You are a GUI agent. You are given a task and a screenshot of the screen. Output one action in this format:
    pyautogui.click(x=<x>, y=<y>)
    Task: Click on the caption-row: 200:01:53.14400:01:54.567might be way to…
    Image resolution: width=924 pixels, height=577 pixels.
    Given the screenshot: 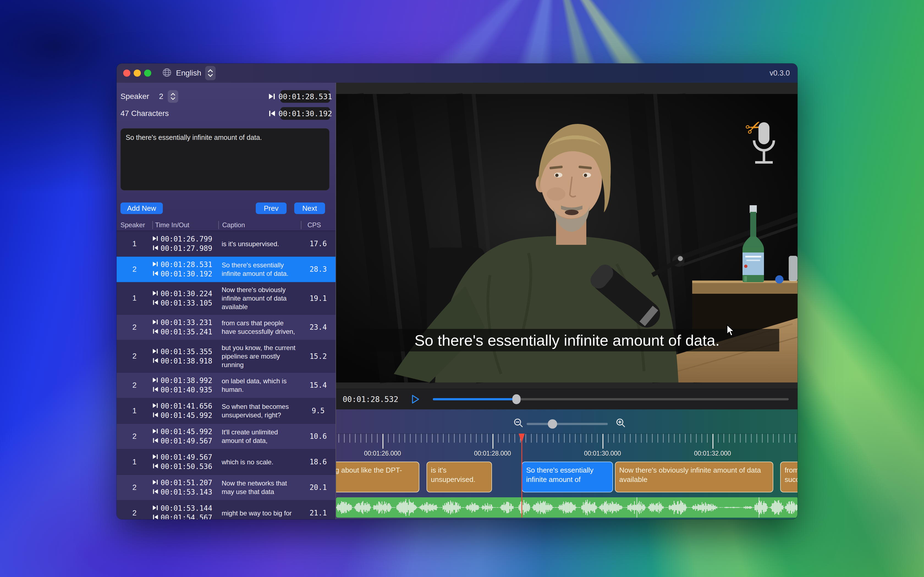 What is the action you would take?
    pyautogui.click(x=226, y=510)
    